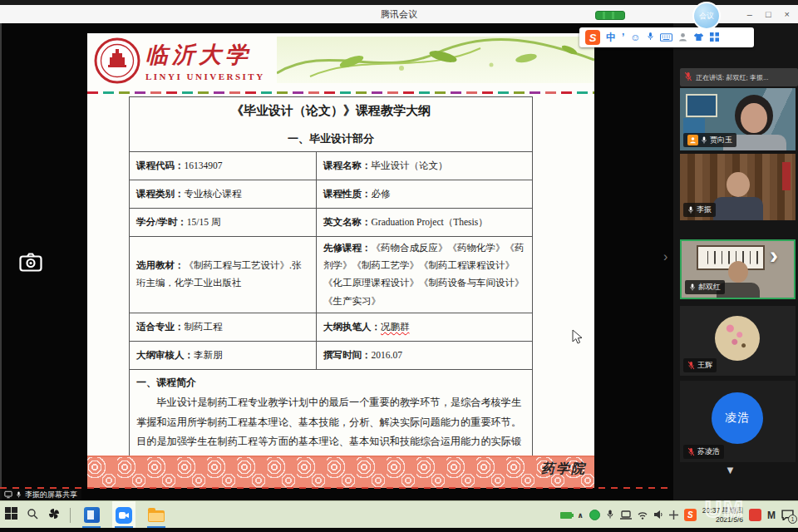 Image resolution: width=798 pixels, height=532 pixels. What do you see at coordinates (698, 37) in the screenshot?
I see `ime-skin-icon` at bounding box center [698, 37].